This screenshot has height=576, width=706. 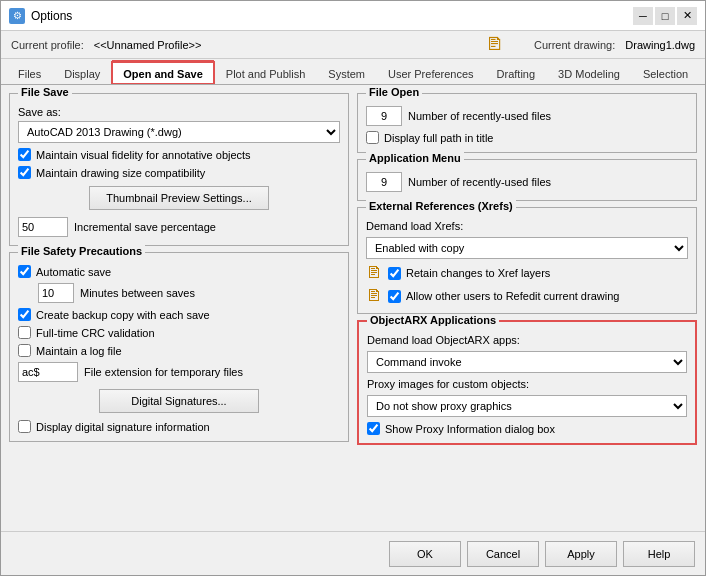 What do you see at coordinates (374, 428) in the screenshot?
I see `show-proxy-checkbox` at bounding box center [374, 428].